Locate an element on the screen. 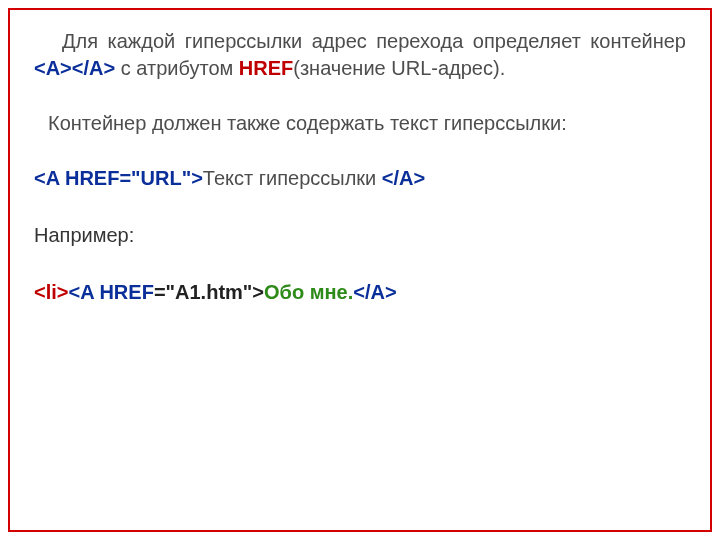 Image resolution: width=720 pixels, height=540 pixels. ex-li: <li> is located at coordinates (51, 292).